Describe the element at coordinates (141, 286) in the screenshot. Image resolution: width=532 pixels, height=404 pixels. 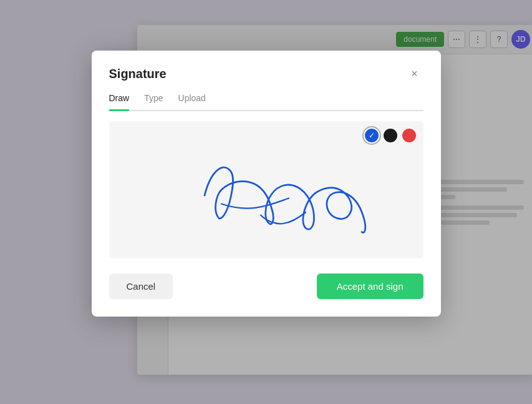
I see `cancel-button: Cancel` at that location.